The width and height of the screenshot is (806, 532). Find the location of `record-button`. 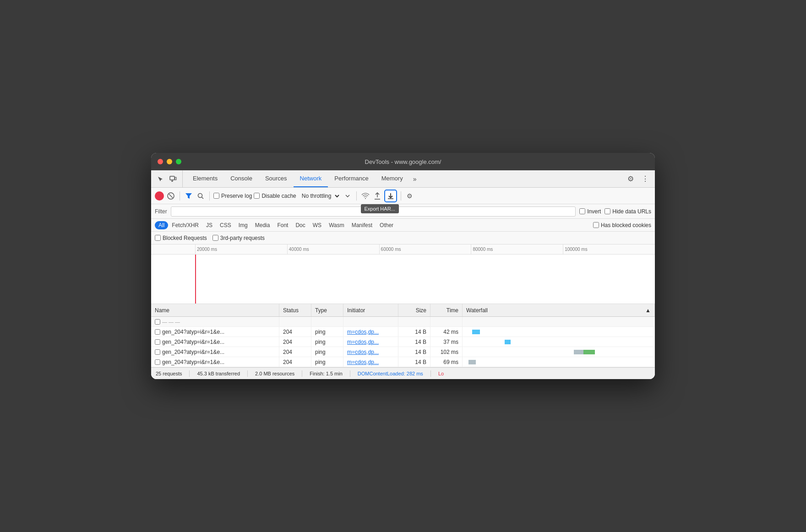

record-button is located at coordinates (159, 196).